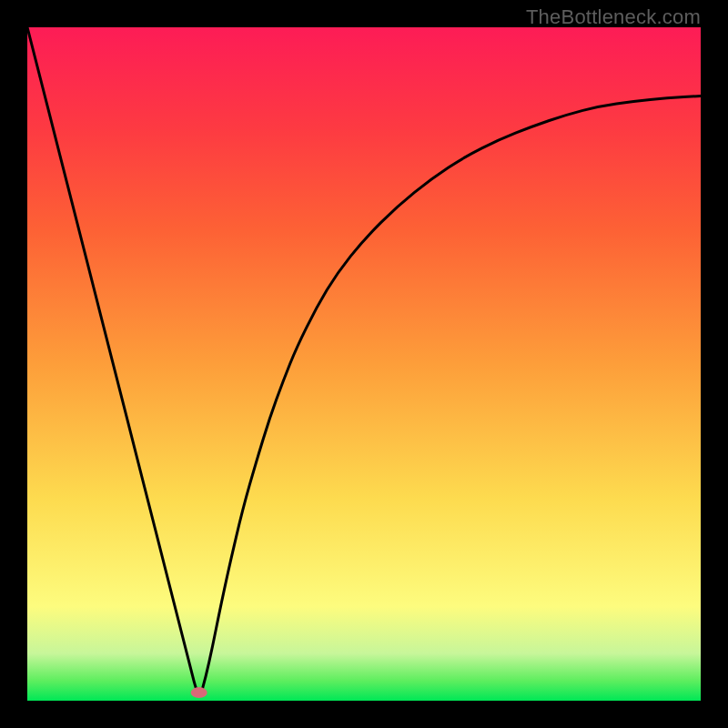  Describe the element at coordinates (613, 17) in the screenshot. I see `attribution-label: TheBottleneck.com` at that location.